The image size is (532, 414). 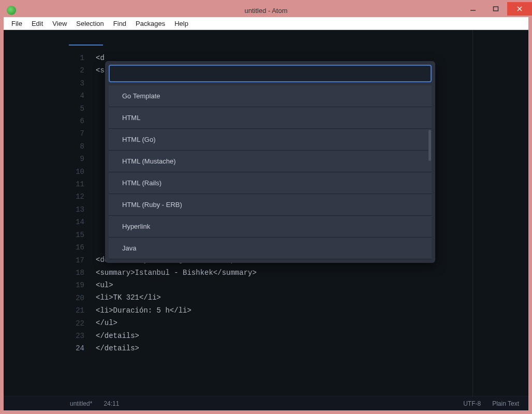 What do you see at coordinates (266, 10) in the screenshot?
I see `titlebar: untitled - Atom` at bounding box center [266, 10].